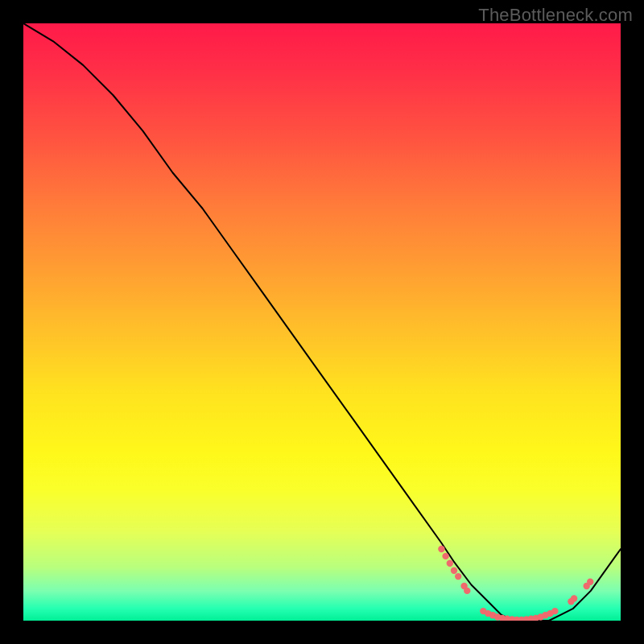 The height and width of the screenshot is (644, 644). I want to click on watermark-text: TheBottleneck.com, so click(555, 15).